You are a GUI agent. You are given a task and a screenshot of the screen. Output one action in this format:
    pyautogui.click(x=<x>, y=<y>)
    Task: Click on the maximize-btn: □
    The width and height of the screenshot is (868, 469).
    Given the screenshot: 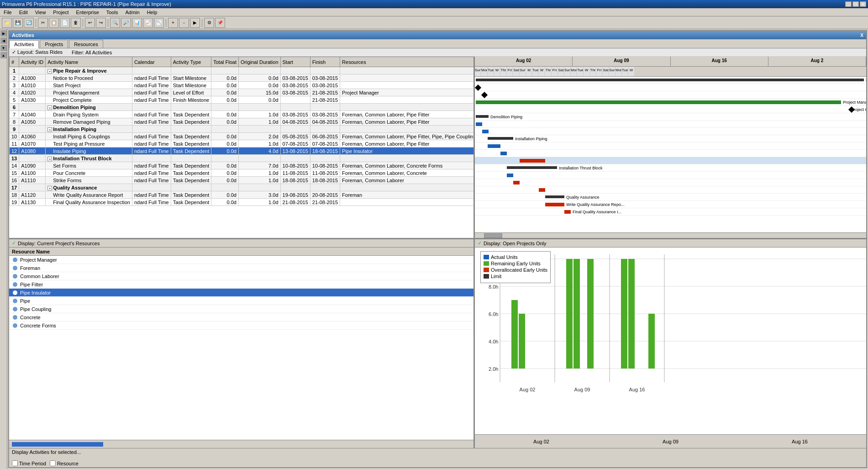 What is the action you would take?
    pyautogui.click(x=856, y=4)
    